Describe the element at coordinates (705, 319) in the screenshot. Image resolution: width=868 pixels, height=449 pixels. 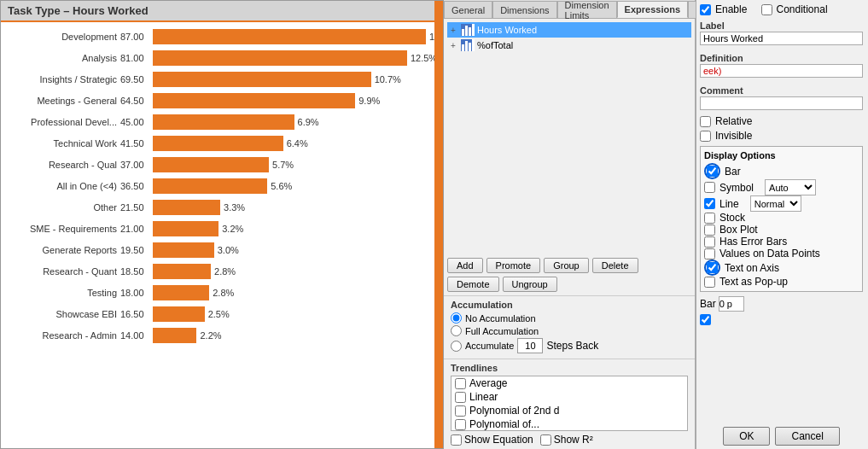
I see `bottom-checkbox` at that location.